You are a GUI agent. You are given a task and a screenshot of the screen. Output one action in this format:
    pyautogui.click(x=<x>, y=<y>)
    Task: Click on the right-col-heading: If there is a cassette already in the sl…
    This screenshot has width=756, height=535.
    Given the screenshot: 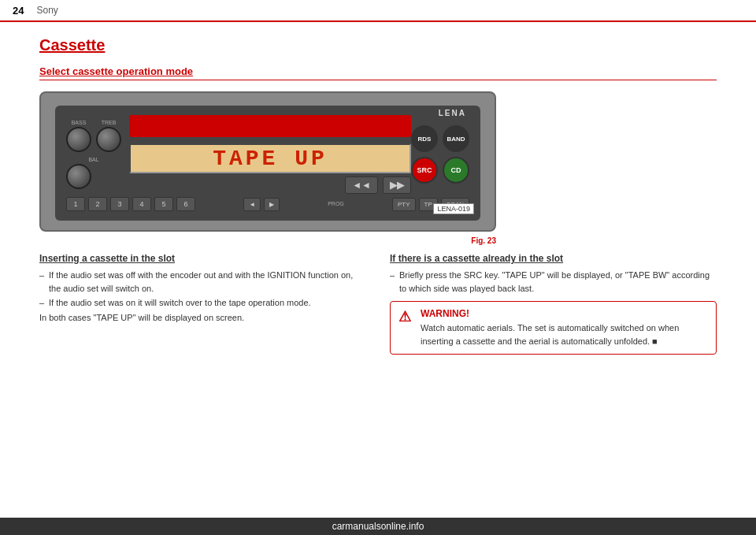 What is the action you would take?
    pyautogui.click(x=553, y=258)
    